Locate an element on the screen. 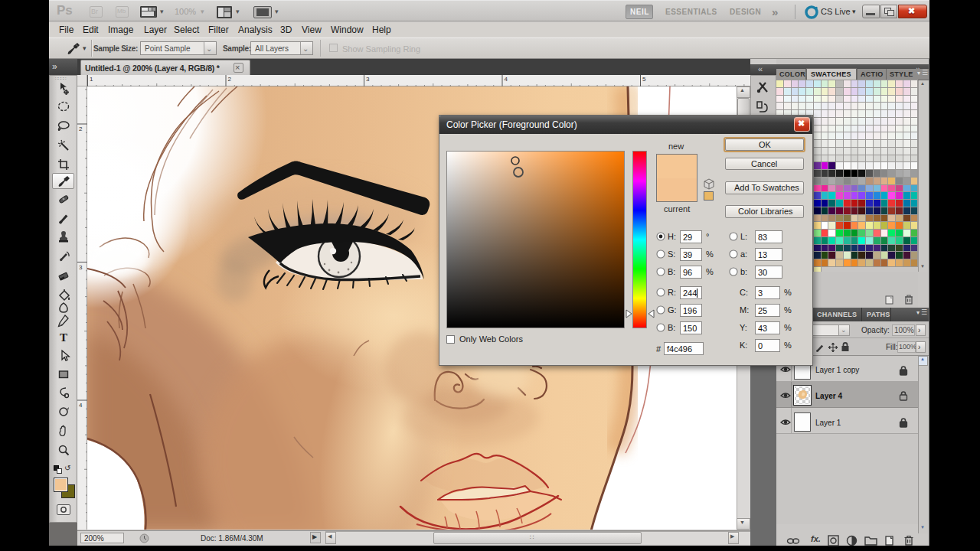 The width and height of the screenshot is (980, 551). svg-text: 1 is located at coordinates (92, 80).